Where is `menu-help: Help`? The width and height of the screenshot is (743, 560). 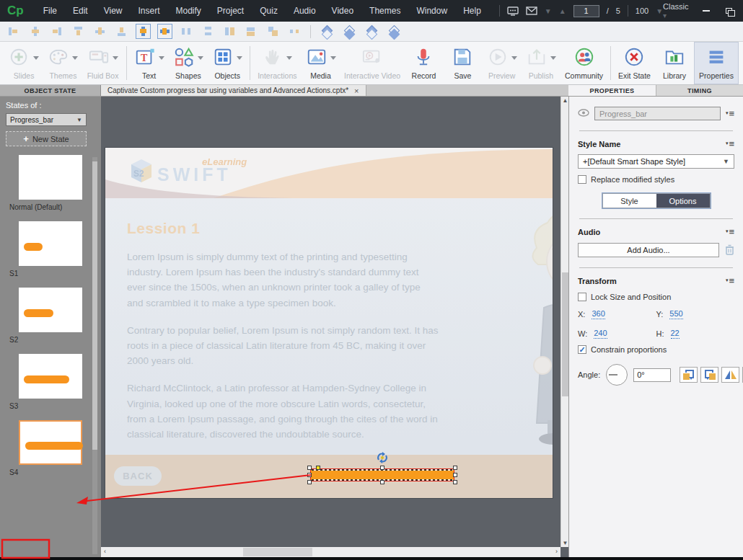
menu-help: Help is located at coordinates (472, 11).